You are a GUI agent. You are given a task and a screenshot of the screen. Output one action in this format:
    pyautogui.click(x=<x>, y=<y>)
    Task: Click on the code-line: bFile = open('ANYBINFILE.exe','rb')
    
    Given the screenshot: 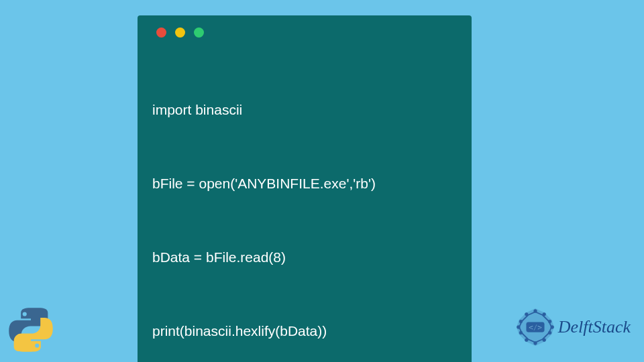 What is the action you would take?
    pyautogui.click(x=305, y=184)
    